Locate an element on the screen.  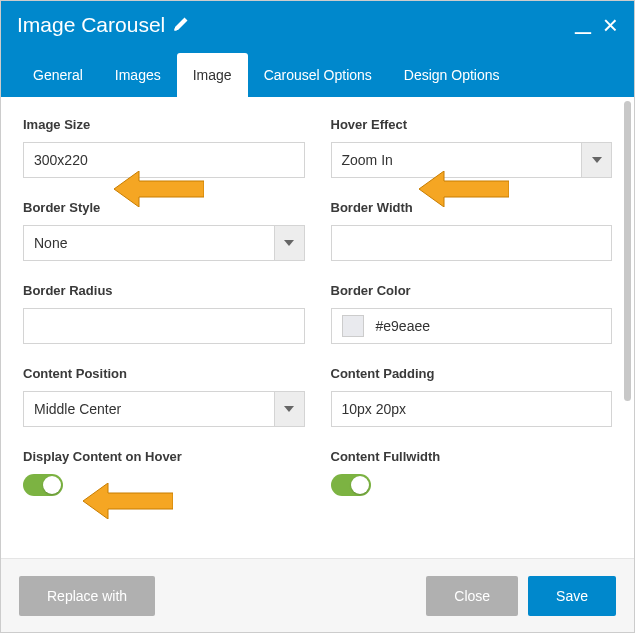
tab-general: General is located at coordinates (58, 75).